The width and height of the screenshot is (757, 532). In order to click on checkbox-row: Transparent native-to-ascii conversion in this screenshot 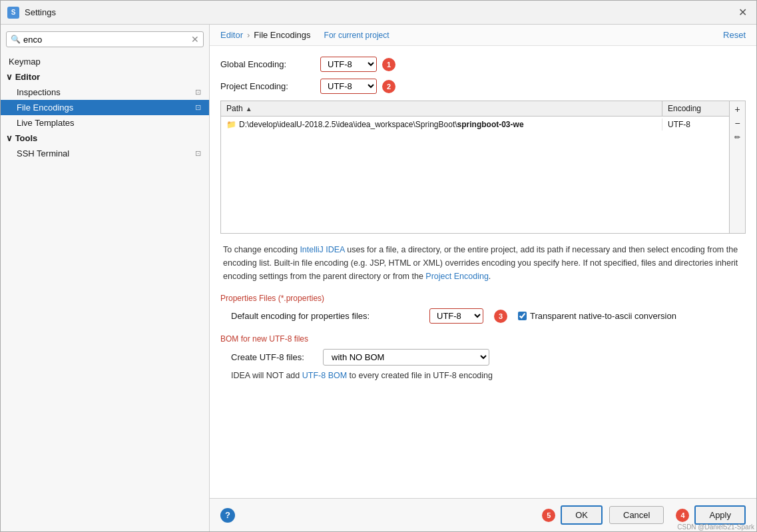, I will do `click(597, 316)`.